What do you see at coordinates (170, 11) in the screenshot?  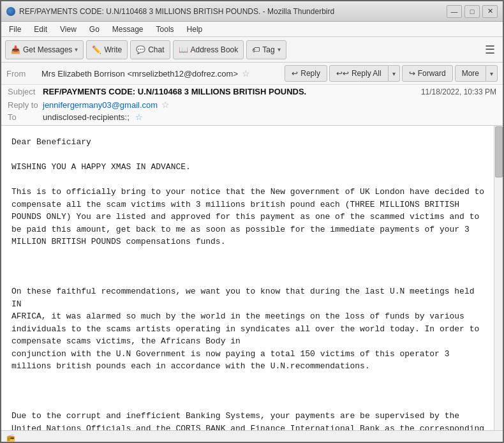 I see `title-bar-left: REF/PAYMENTS CODE: U.N/110468 3 MILLIONS…` at bounding box center [170, 11].